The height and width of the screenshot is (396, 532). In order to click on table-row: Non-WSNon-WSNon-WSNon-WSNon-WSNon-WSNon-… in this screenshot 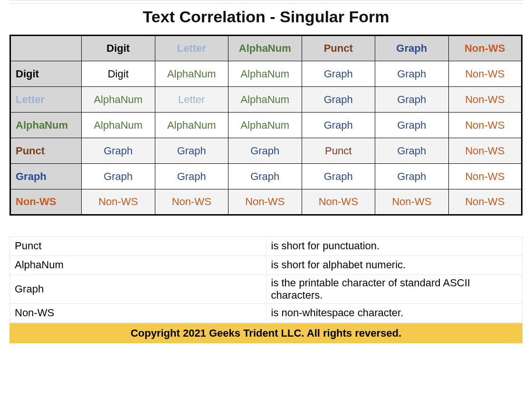, I will do `click(266, 202)`.